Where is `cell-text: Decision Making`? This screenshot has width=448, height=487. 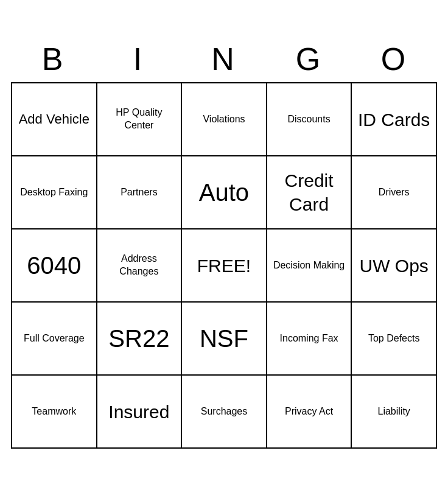
cell-text: Decision Making is located at coordinates (309, 265).